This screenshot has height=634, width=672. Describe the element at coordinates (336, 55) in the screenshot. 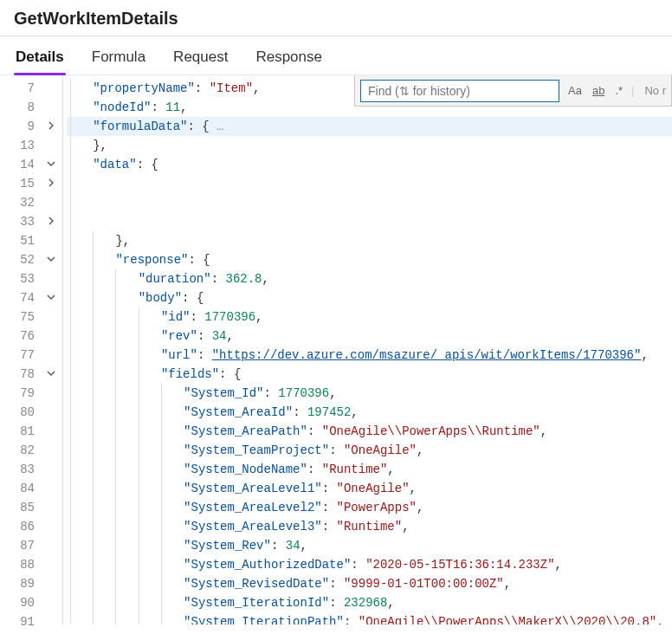

I see `tab-bar: DetailsFormulaRequestResponse` at that location.